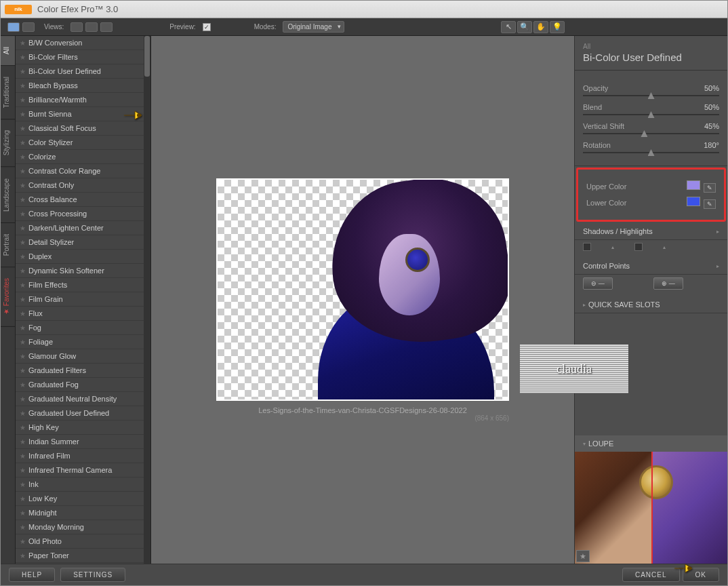 This screenshot has width=728, height=586. I want to click on filter-item: ★Brilliance/Warmth, so click(83, 100).